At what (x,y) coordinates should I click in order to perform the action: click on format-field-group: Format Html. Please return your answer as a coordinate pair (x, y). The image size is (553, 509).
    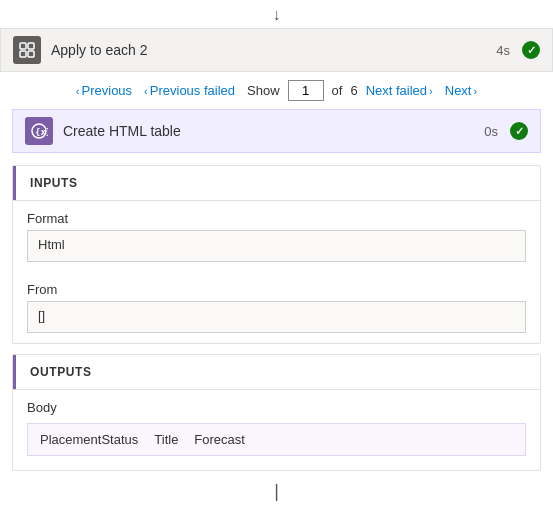
    Looking at the image, I should click on (276, 236).